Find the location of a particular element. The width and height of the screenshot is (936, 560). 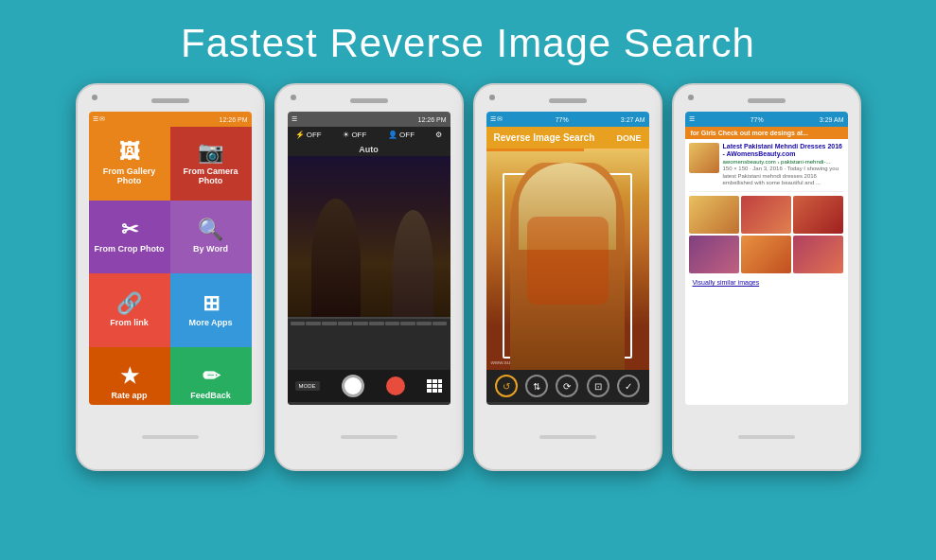

result-divider is located at coordinates (767, 191).